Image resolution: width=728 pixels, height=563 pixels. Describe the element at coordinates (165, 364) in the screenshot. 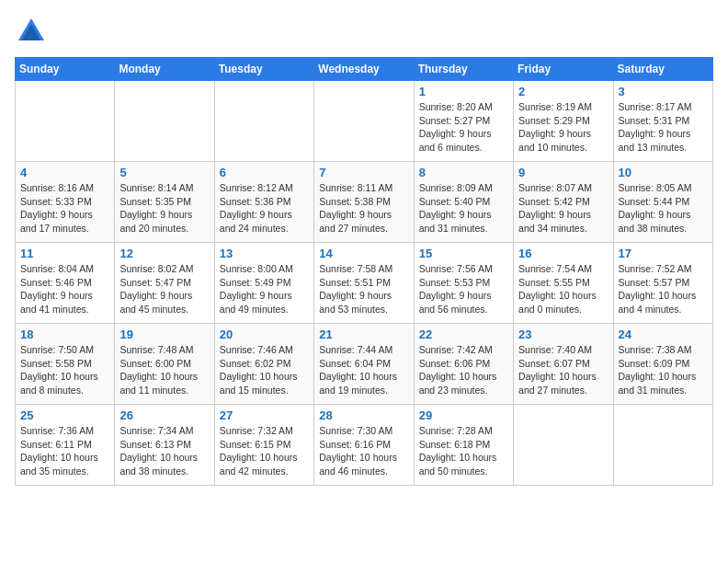

I see `day-cell: 19Sunrise: 7:48 AM Sunset: 6:00 PM Dayli…` at that location.